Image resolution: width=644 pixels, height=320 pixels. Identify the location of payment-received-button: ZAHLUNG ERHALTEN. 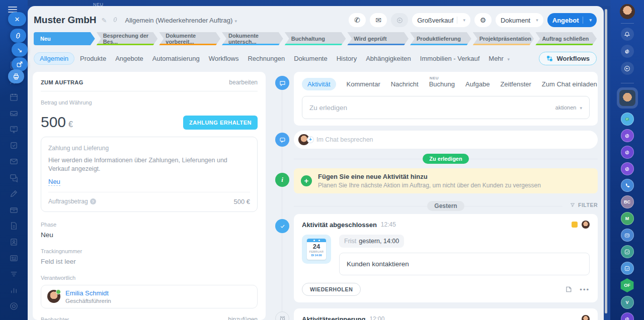
(220, 123).